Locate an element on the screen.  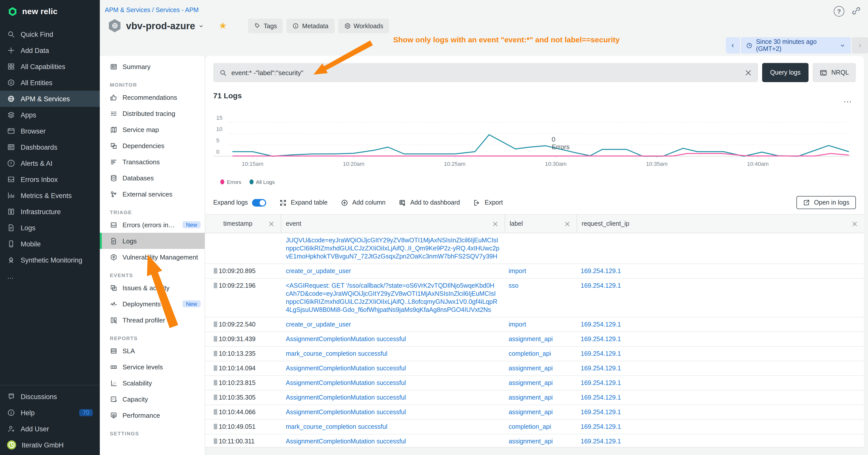
metadata-button: Metadata is located at coordinates (311, 26).